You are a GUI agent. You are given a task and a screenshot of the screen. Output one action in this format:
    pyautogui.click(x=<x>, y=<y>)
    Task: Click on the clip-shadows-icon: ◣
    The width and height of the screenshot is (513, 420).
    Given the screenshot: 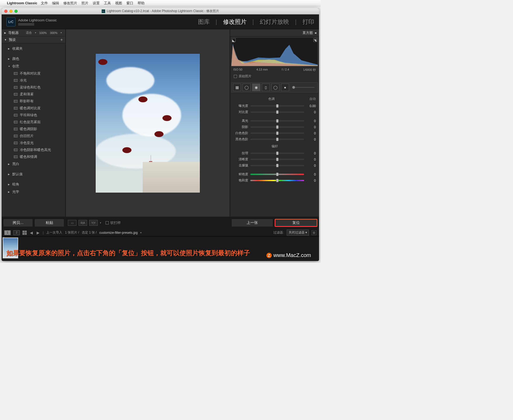 What is the action you would take?
    pyautogui.click(x=234, y=40)
    